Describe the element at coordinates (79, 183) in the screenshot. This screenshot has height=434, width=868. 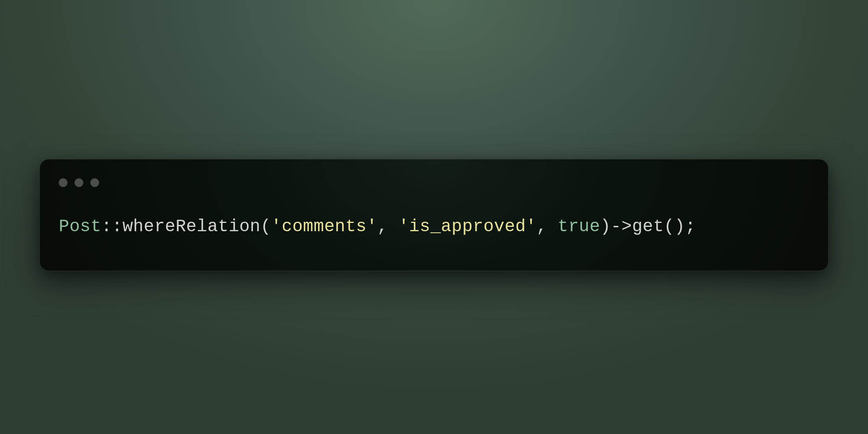
I see `window-minimize-dot` at that location.